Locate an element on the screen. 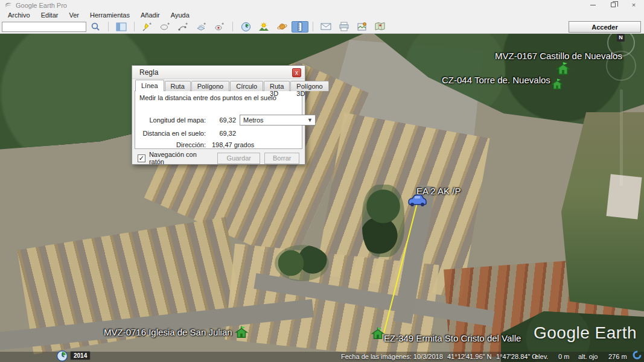  longitude-readout: 1°47'28.84" O is located at coordinates (517, 357).